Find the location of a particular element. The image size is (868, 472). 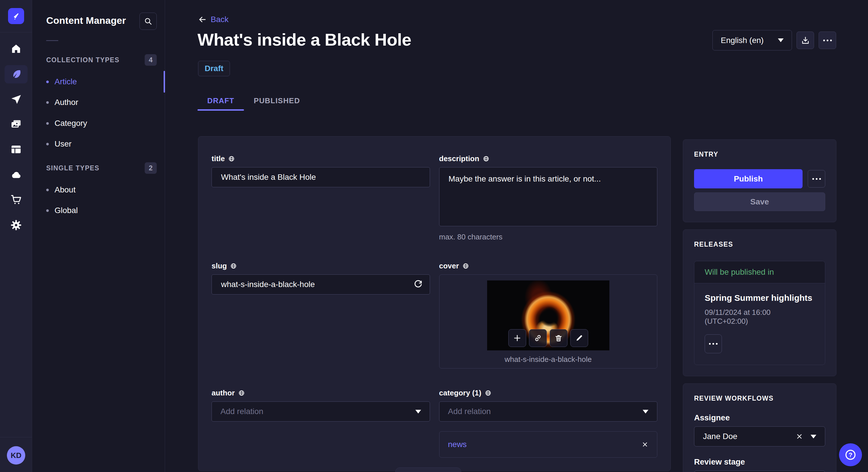

collection-types-header: COLLECTION TYPES is located at coordinates (83, 60).